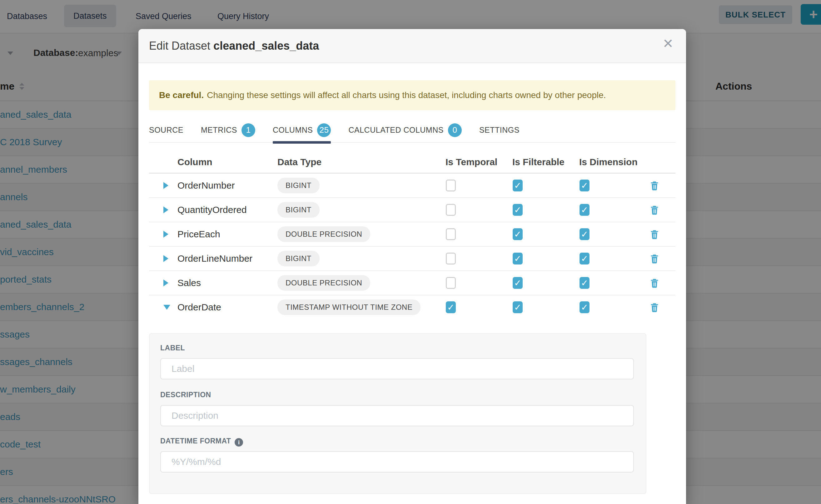 The width and height of the screenshot is (821, 504). Describe the element at coordinates (500, 130) in the screenshot. I see `tab-label: SETTINGS` at that location.